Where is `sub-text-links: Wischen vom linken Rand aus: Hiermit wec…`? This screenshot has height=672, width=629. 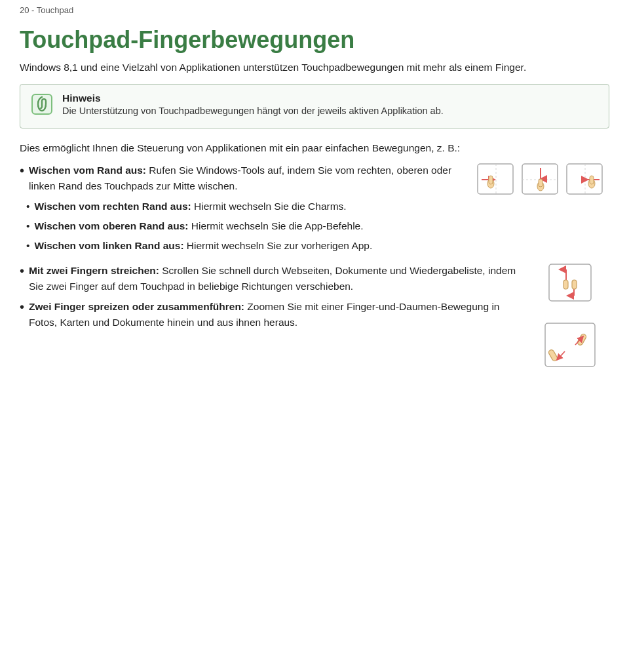 sub-text-links: Wischen vom linken Rand aus: Hiermit wec… is located at coordinates (203, 246).